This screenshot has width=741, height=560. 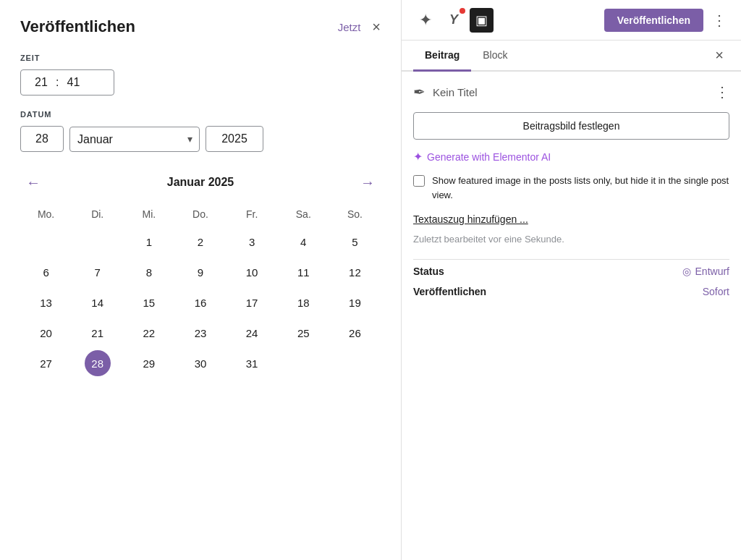 I want to click on year-input, so click(x=234, y=139).